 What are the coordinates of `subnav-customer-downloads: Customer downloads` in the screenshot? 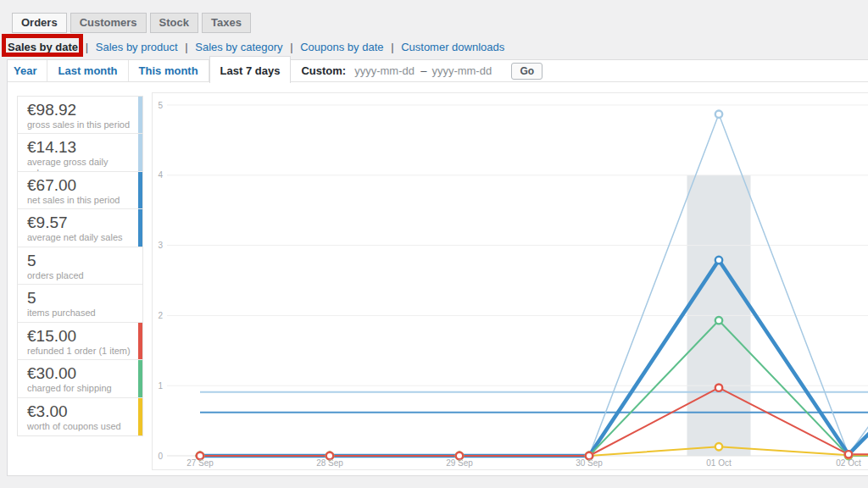 It's located at (453, 47).